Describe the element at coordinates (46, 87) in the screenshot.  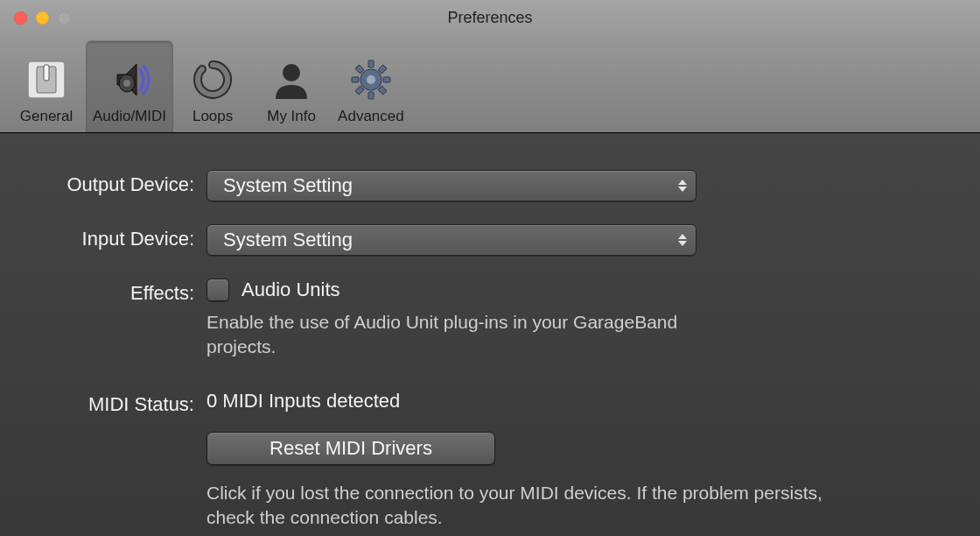
I see `tab-general: General` at that location.